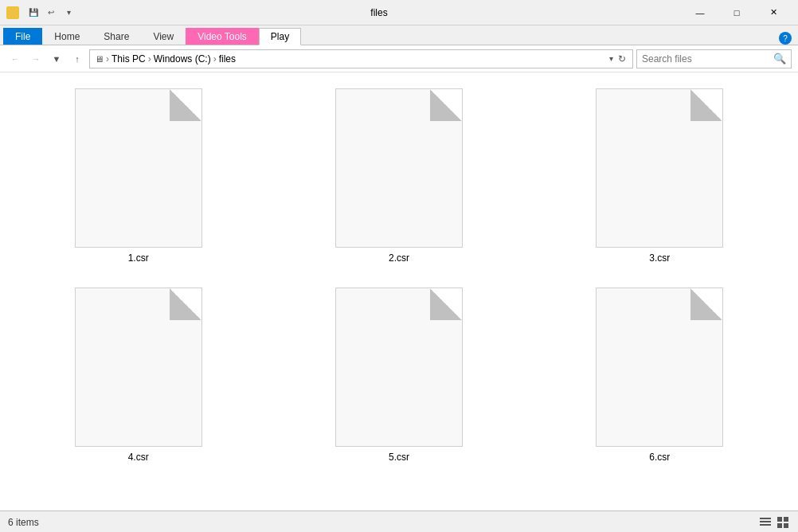 This screenshot has height=532, width=798. What do you see at coordinates (737, 13) in the screenshot?
I see `maximize-button: □` at bounding box center [737, 13].